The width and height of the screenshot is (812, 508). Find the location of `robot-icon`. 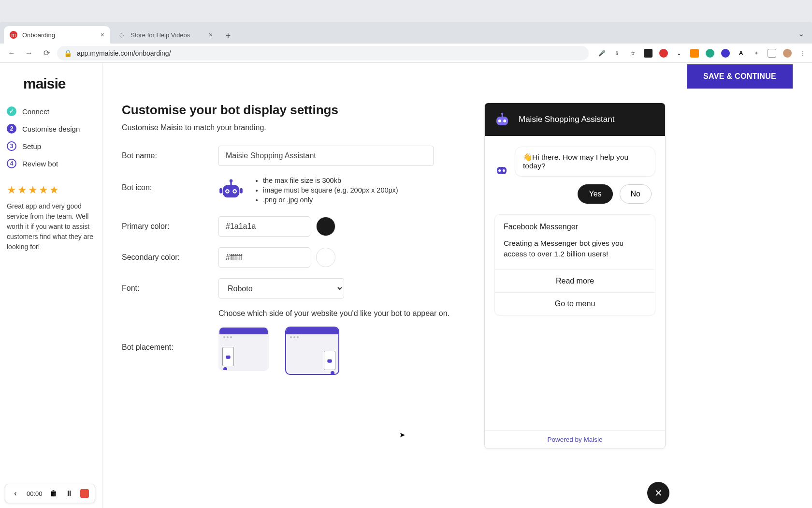

robot-icon is located at coordinates (231, 189).